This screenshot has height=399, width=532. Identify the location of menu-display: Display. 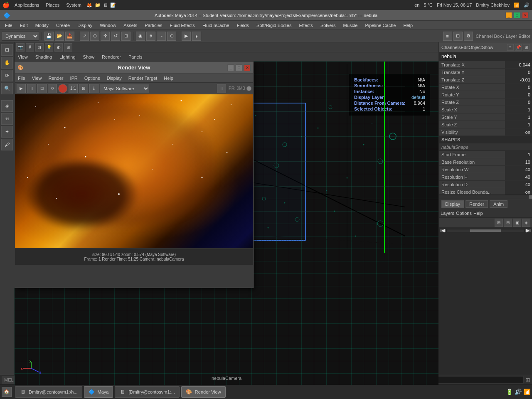
(85, 25).